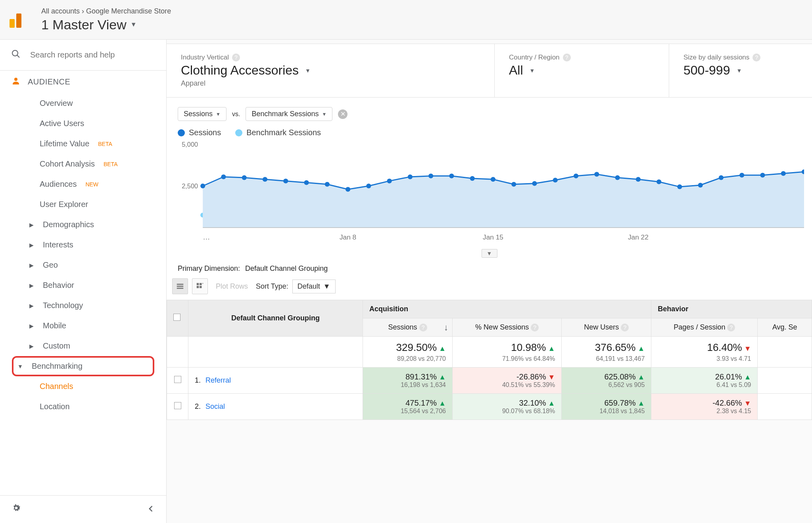  Describe the element at coordinates (83, 103) in the screenshot. I see `sidebar-item-overview: Overview` at that location.